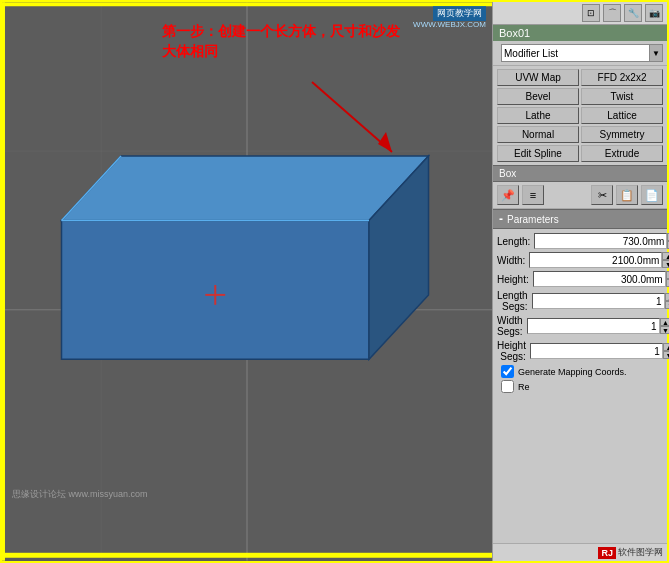  I want to click on edit-spline-button: Edit Spline, so click(538, 154).